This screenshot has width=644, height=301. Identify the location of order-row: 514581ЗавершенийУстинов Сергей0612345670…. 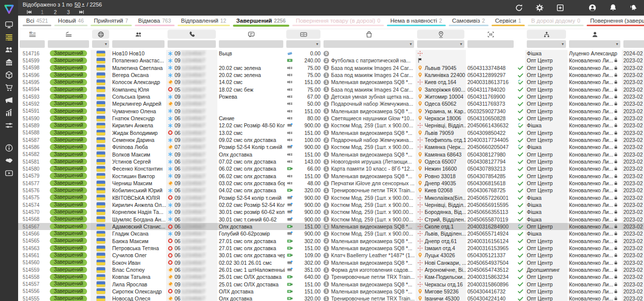
(331, 162).